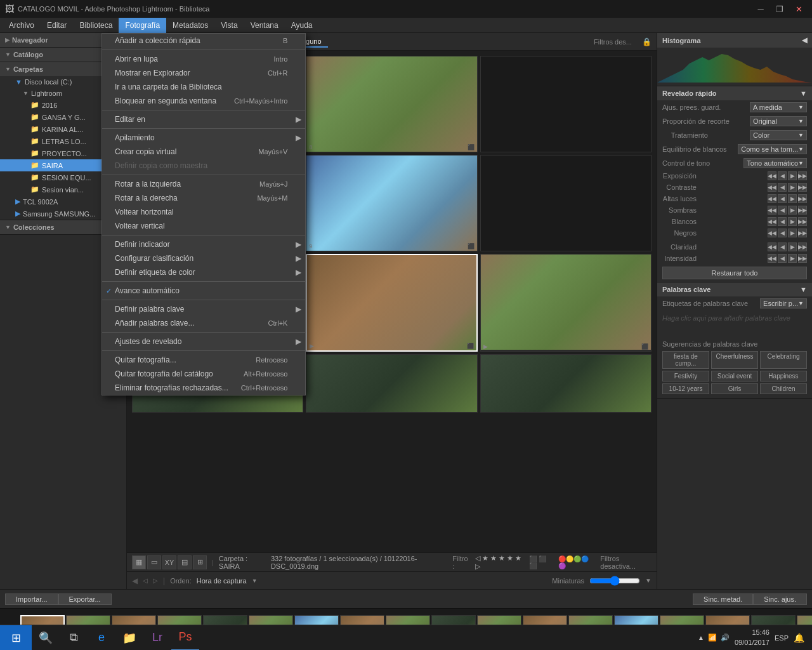  I want to click on grid-photo-2: 8 ⬛, so click(391, 104).